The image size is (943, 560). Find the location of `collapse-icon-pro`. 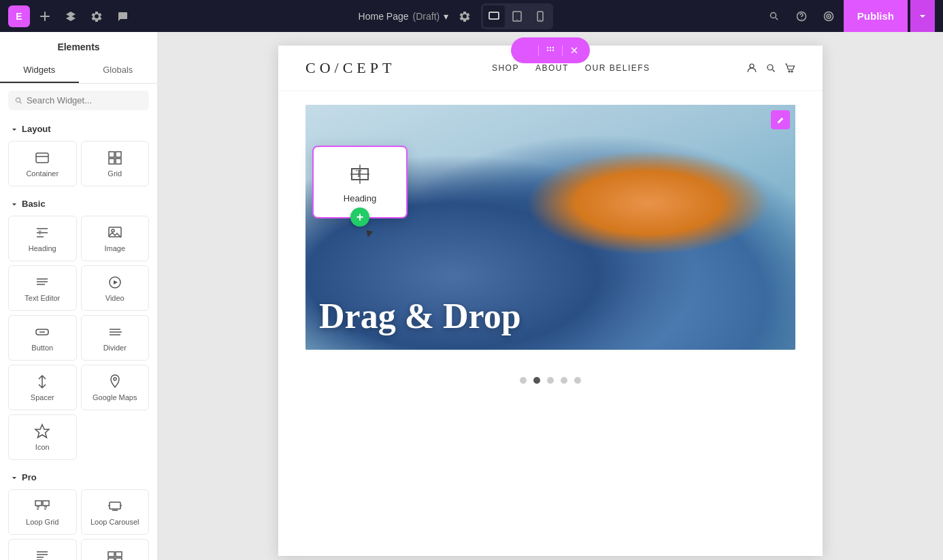

collapse-icon-pro is located at coordinates (14, 478).